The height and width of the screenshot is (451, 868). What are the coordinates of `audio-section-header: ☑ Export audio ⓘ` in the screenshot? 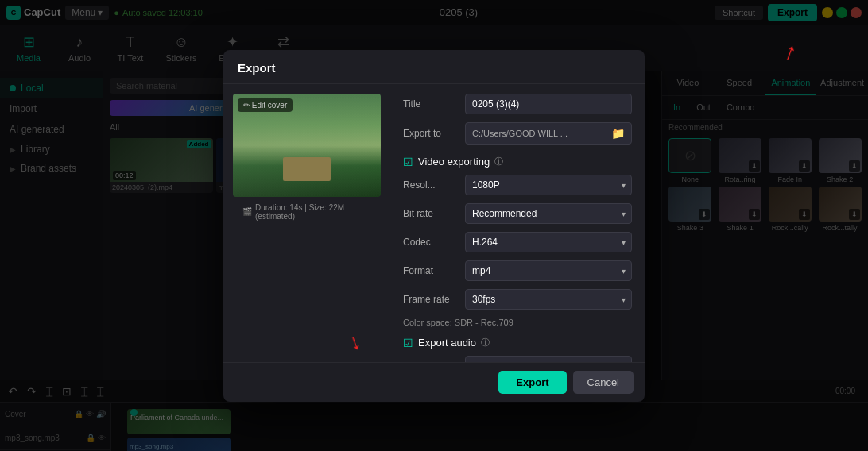 It's located at (517, 341).